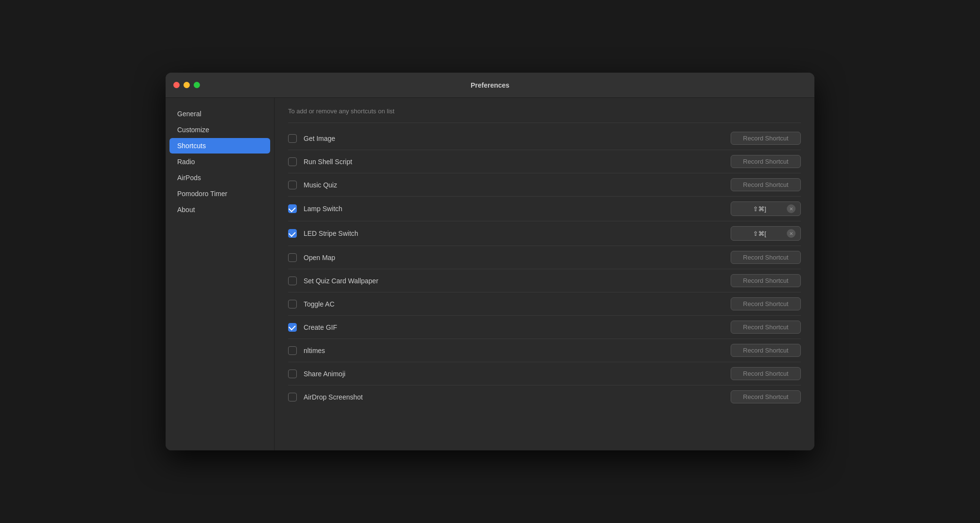  Describe the element at coordinates (544, 374) in the screenshot. I see `shortcut-row: Share AnimojiRecord Shortcut` at that location.